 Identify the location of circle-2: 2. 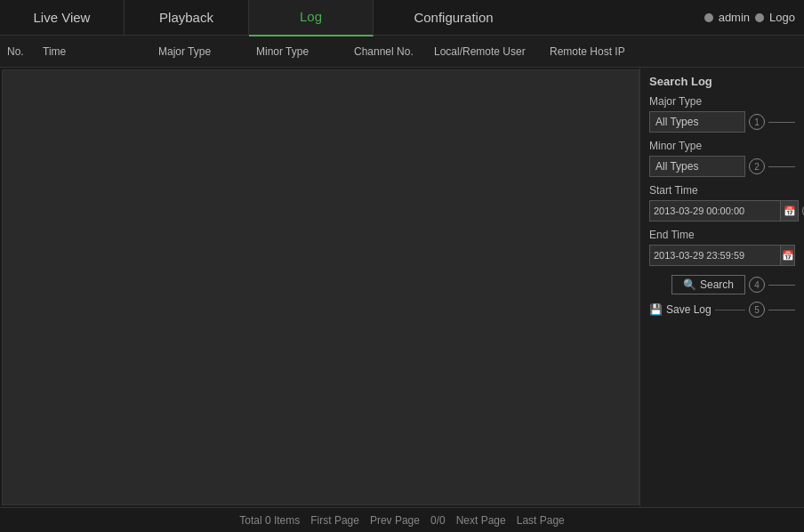
(757, 166).